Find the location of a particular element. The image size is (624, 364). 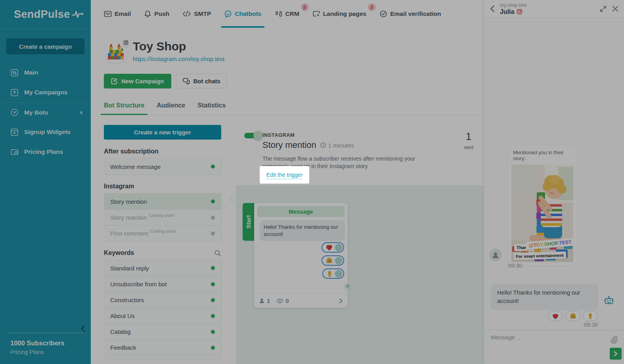

beta-badge: β is located at coordinates (372, 7).